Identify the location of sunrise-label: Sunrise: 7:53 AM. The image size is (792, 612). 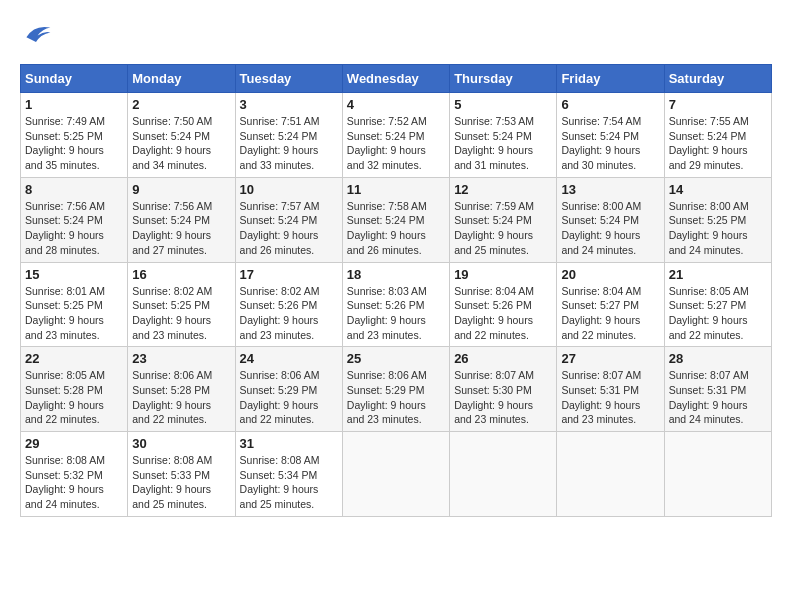
(494, 121).